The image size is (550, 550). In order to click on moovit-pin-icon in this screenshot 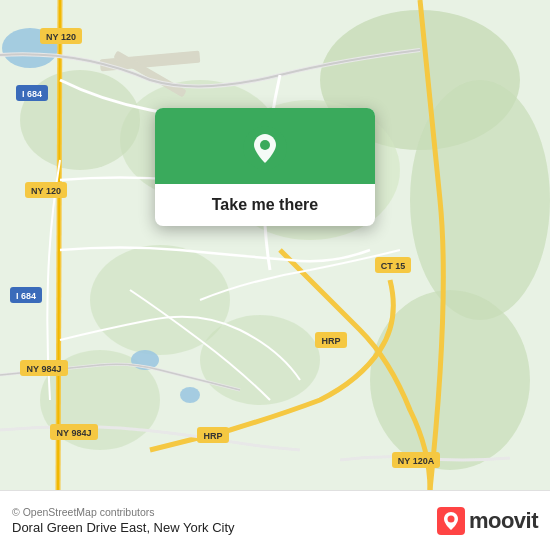, I will do `click(451, 521)`.